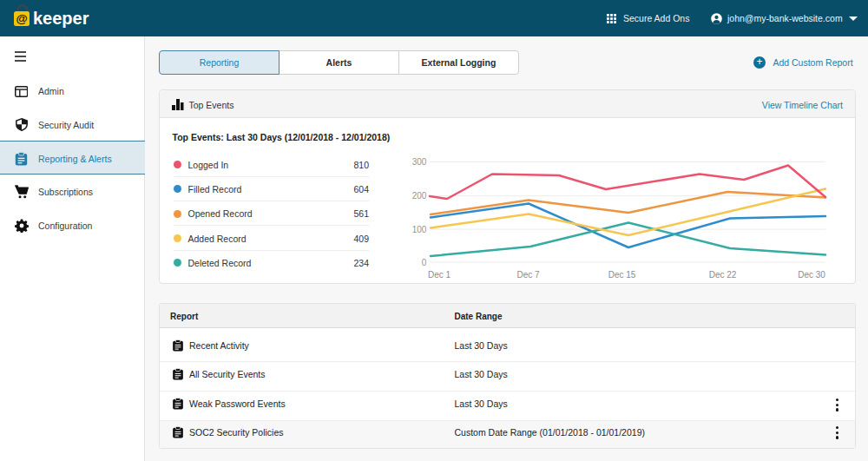  What do you see at coordinates (420, 161) in the screenshot?
I see `svg-text: 300` at bounding box center [420, 161].